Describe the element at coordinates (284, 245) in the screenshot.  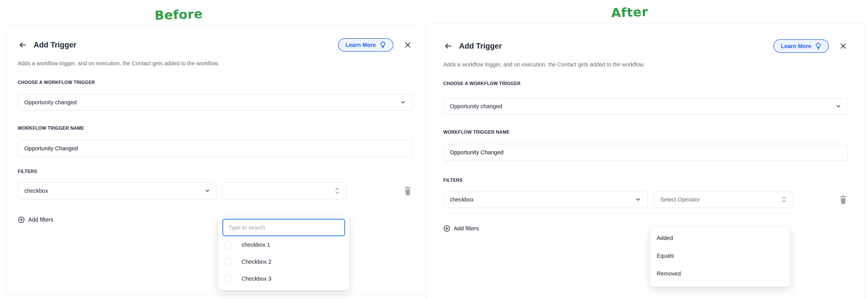
I see `dropdown-option: checkbox 1` at that location.